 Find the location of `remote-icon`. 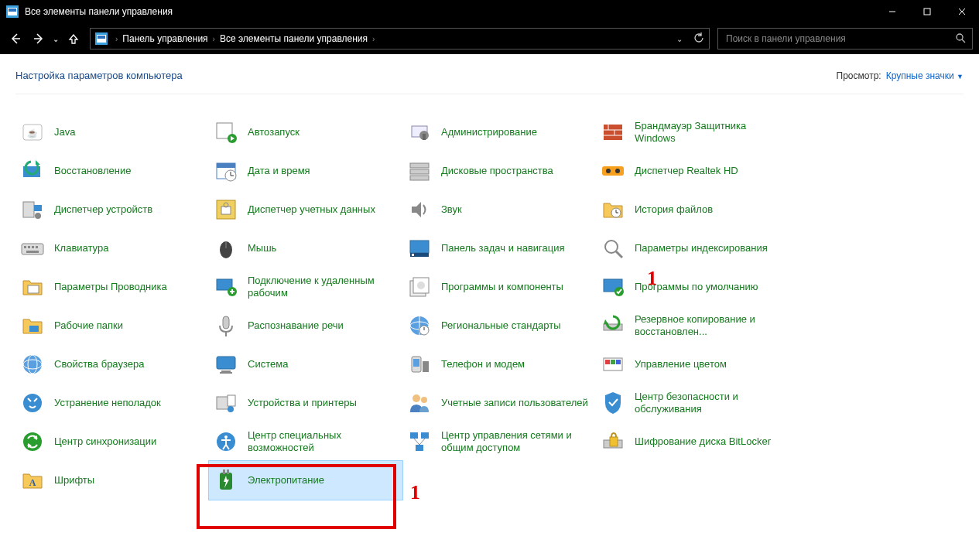

remote-icon is located at coordinates (226, 287).